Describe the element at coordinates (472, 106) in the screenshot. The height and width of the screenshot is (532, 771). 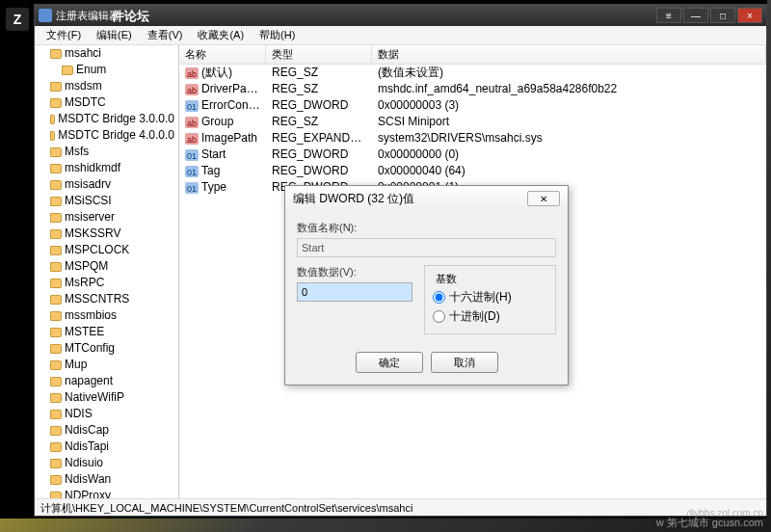
I see `list-row: 01ErrorControlREG_DWORD0x00000003 (3)` at that location.